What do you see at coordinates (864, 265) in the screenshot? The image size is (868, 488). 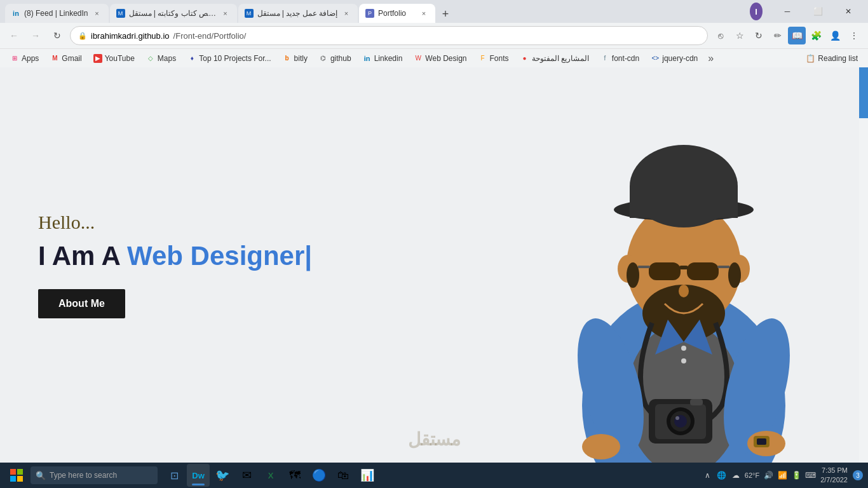 I see `scrollbar` at bounding box center [864, 265].